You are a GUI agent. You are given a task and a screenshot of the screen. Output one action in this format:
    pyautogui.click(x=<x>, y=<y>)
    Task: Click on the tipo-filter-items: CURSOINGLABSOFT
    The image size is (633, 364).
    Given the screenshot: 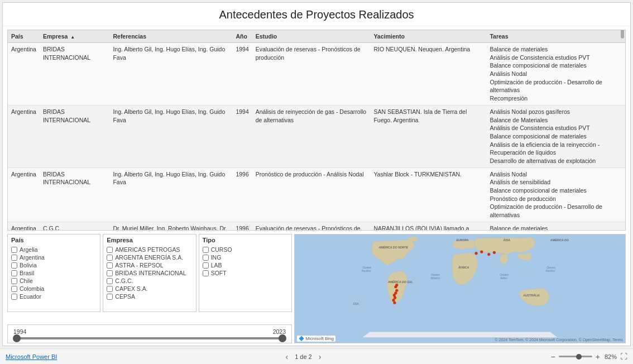 What is the action you would take?
    pyautogui.click(x=246, y=261)
    